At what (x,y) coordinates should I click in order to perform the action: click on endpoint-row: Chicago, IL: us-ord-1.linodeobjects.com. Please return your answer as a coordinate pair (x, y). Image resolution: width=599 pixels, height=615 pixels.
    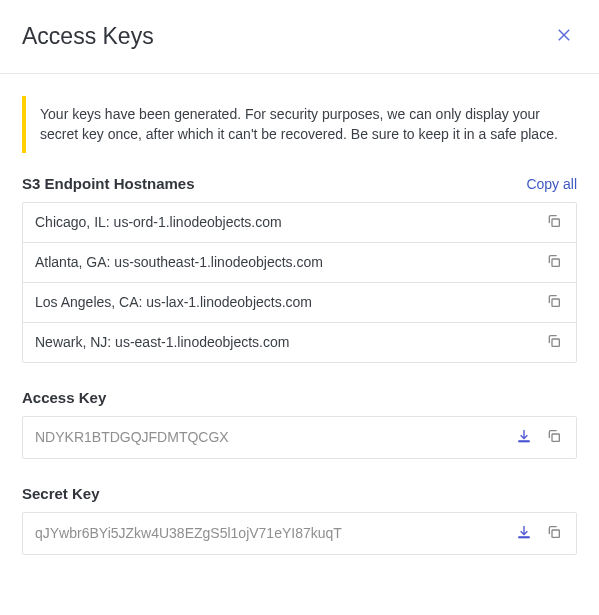
    Looking at the image, I should click on (300, 223).